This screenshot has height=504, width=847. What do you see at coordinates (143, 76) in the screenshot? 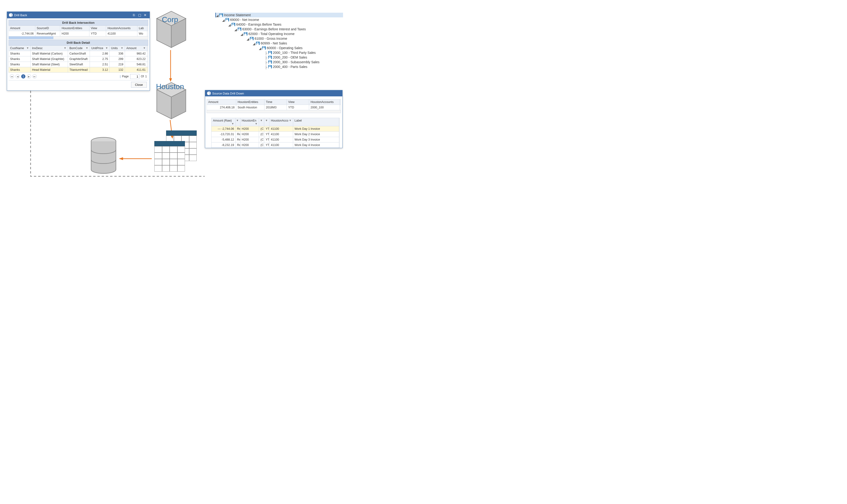
I see `page-of: Of` at bounding box center [143, 76].